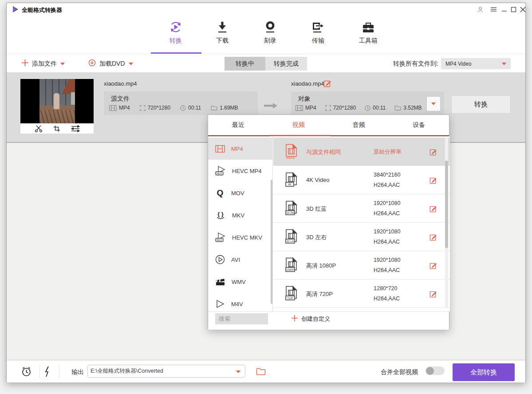  What do you see at coordinates (245, 64) in the screenshot?
I see `tab-converting: 转换中` at bounding box center [245, 64].